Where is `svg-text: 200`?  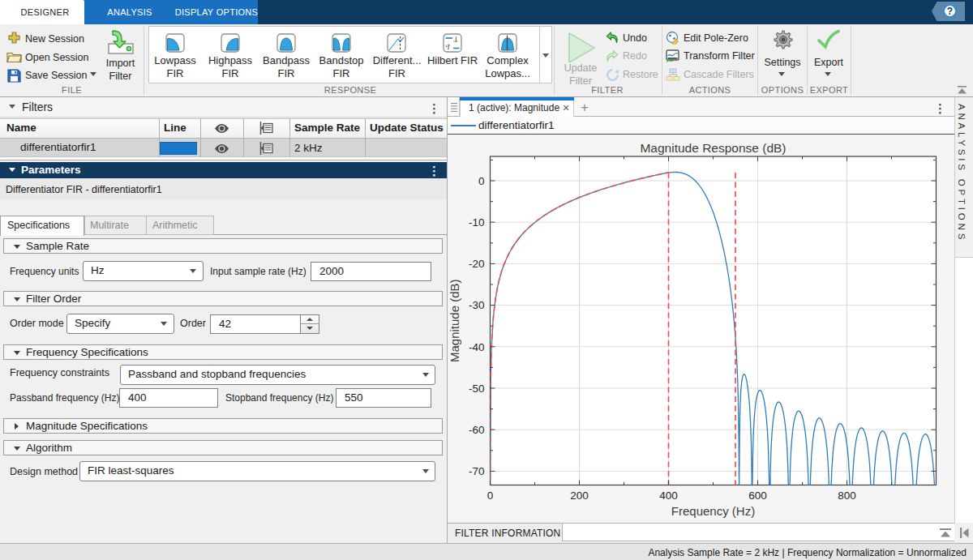
svg-text: 200 is located at coordinates (579, 496).